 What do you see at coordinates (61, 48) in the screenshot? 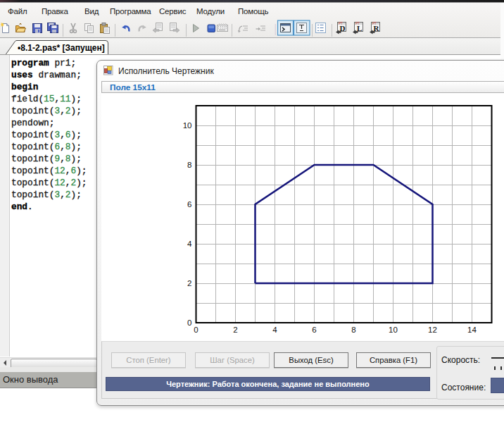
I see `svg-text: •8.1-2.pas* [Запущен]` at bounding box center [61, 48].